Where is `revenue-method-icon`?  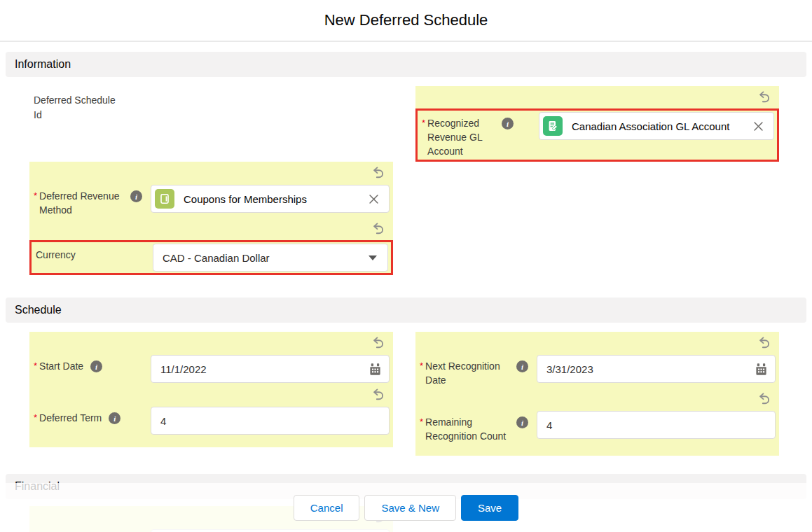
revenue-method-icon is located at coordinates (165, 199).